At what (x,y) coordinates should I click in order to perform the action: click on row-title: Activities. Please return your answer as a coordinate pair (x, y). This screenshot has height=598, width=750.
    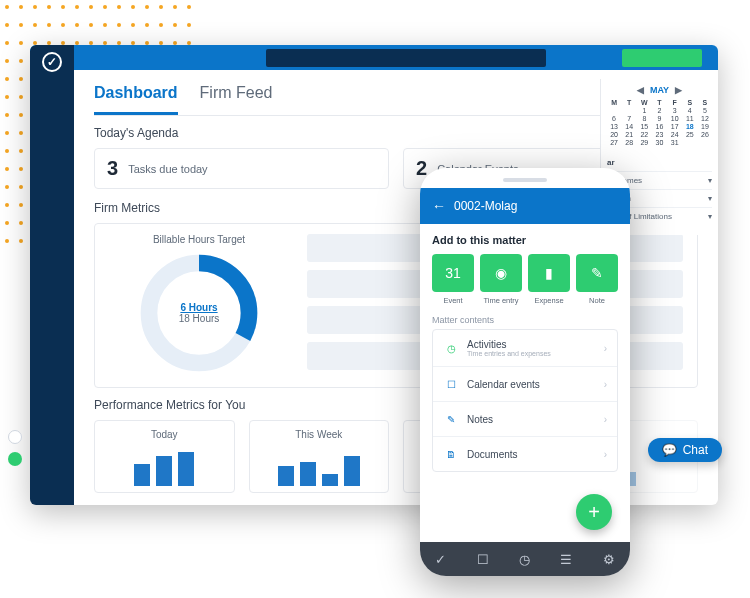
    Looking at the image, I should click on (486, 344).